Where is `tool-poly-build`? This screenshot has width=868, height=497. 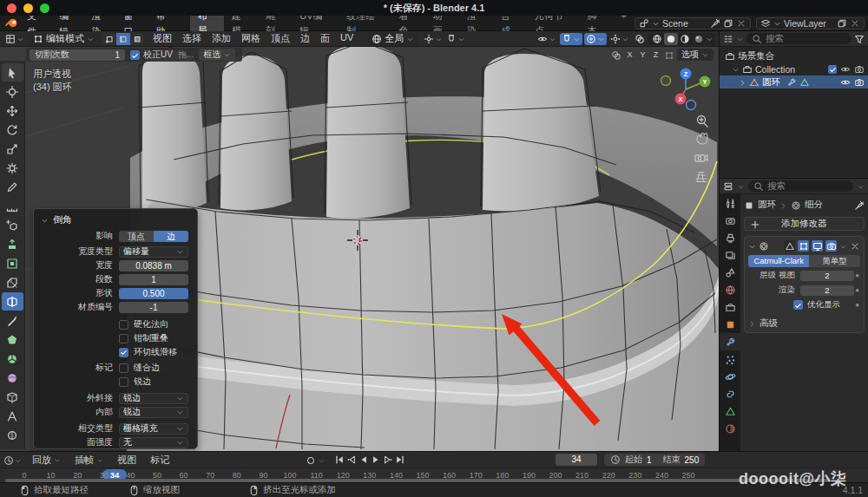 tool-poly-build is located at coordinates (12, 340).